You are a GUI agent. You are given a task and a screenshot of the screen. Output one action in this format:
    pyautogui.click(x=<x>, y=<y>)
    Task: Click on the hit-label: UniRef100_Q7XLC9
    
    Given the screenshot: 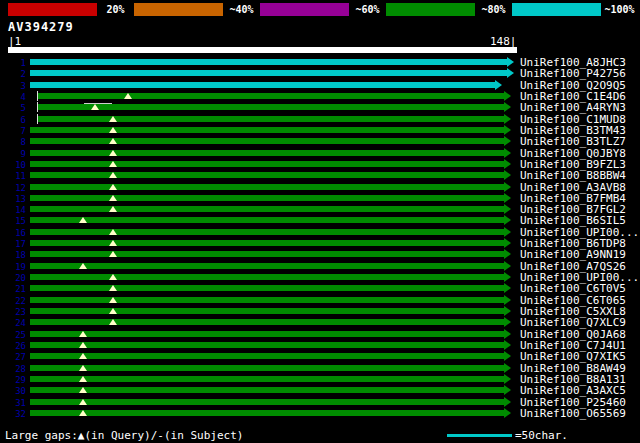 What is the action you would take?
    pyautogui.click(x=573, y=322)
    